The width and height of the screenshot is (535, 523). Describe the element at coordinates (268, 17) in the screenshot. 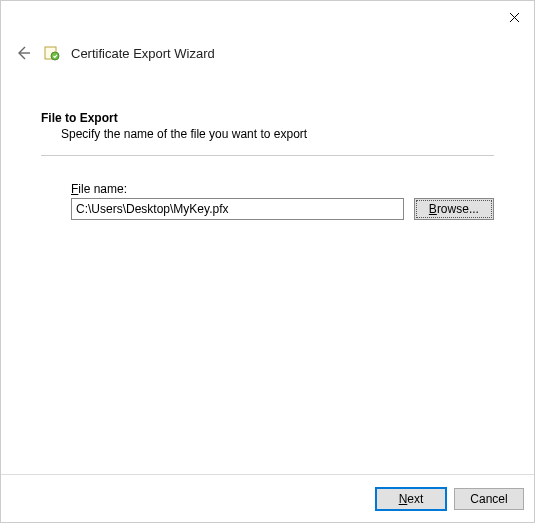

I see `titlebar` at that location.